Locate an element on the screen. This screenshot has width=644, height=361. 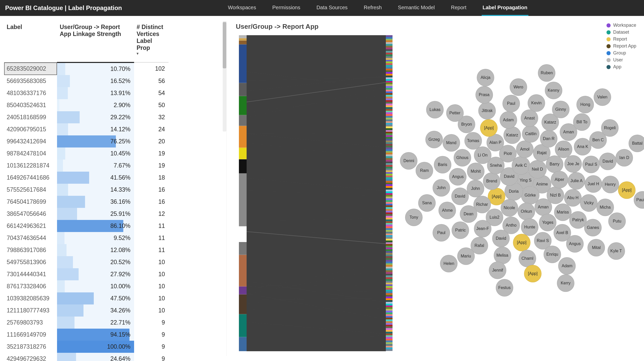
graph-node-user: Yoges is located at coordinates (548, 223).